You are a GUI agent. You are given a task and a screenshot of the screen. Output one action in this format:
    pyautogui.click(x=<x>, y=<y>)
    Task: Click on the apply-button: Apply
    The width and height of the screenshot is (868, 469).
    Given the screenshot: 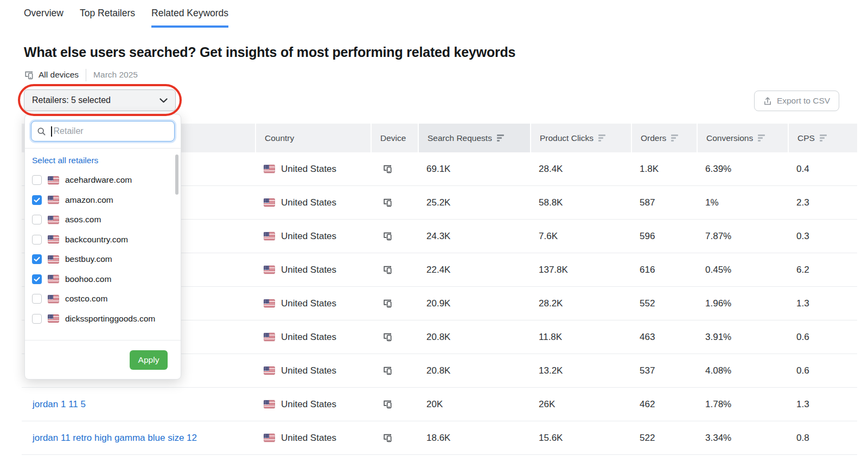 What is the action you would take?
    pyautogui.click(x=149, y=360)
    